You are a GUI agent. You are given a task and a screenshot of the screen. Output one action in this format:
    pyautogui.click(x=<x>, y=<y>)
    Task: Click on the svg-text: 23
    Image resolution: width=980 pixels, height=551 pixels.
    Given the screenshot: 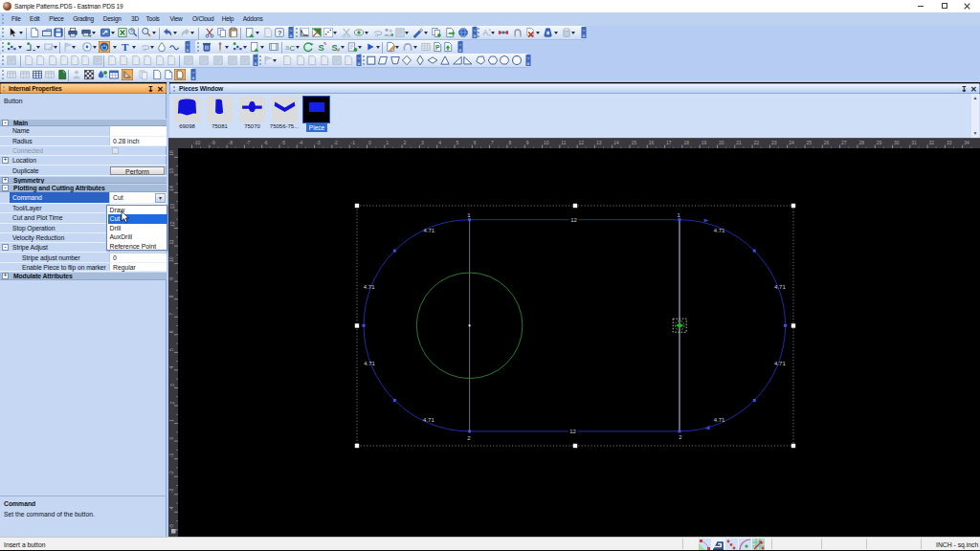 What is the action you would take?
    pyautogui.click(x=774, y=142)
    